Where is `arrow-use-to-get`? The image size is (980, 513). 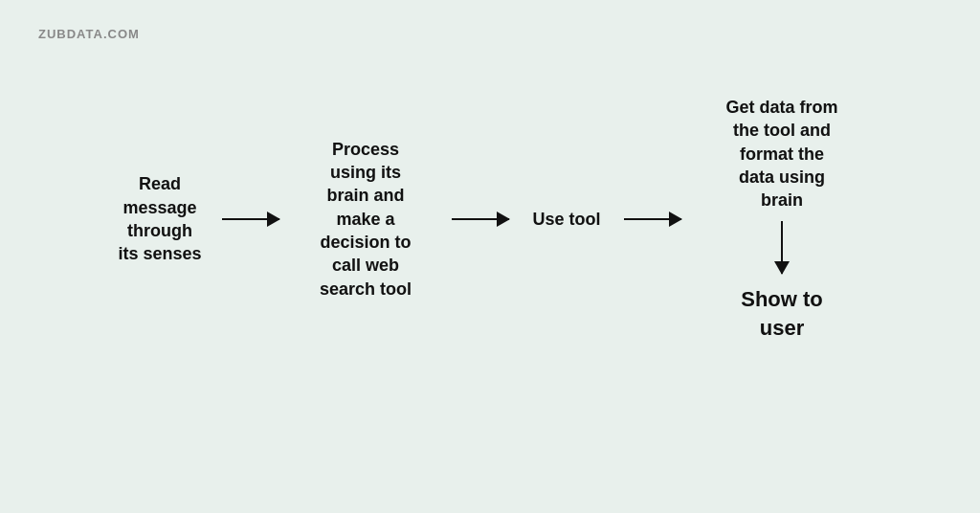
arrow-use-to-get is located at coordinates (653, 220).